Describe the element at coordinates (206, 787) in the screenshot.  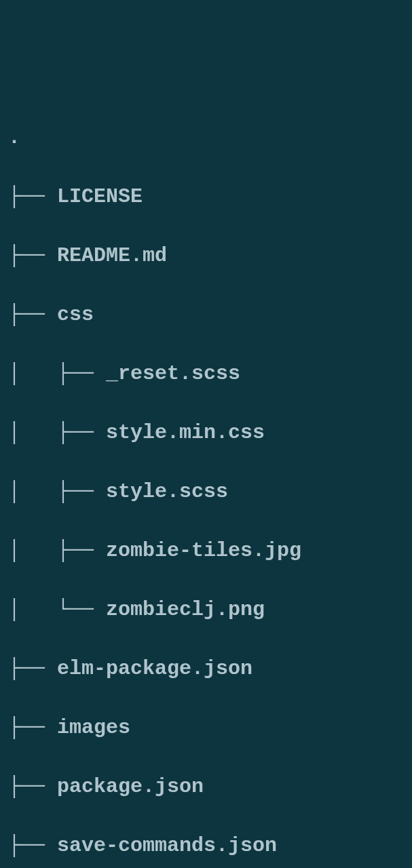
I see `tree-row: ├── package.json` at that location.